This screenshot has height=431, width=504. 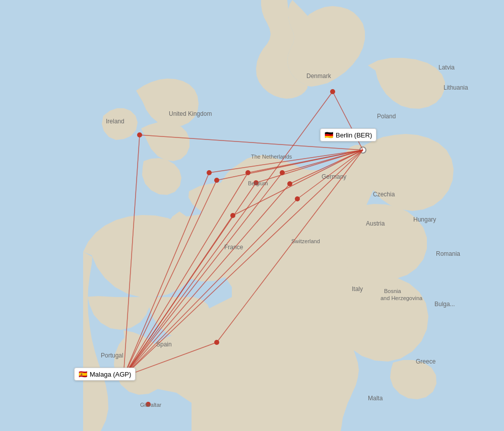 What do you see at coordinates (445, 304) in the screenshot?
I see `bulgaria-label: Bulga...` at bounding box center [445, 304].